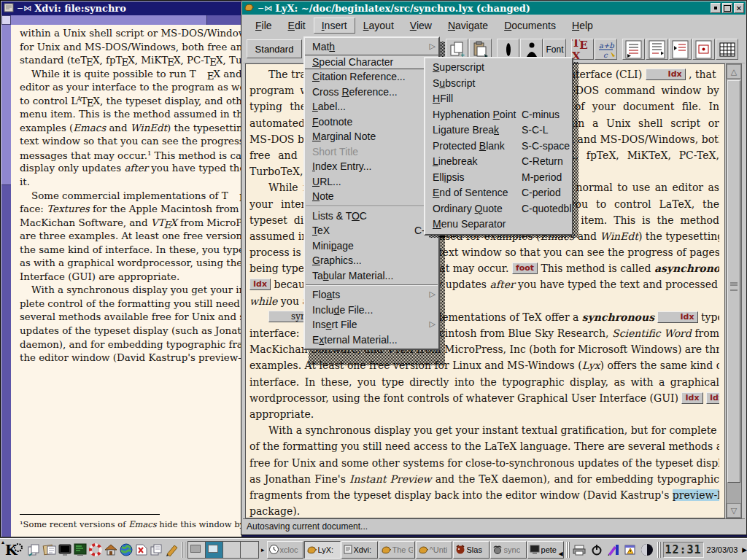 This screenshot has height=560, width=747. I want to click on submenu-item-subscript: Subscript, so click(499, 84).